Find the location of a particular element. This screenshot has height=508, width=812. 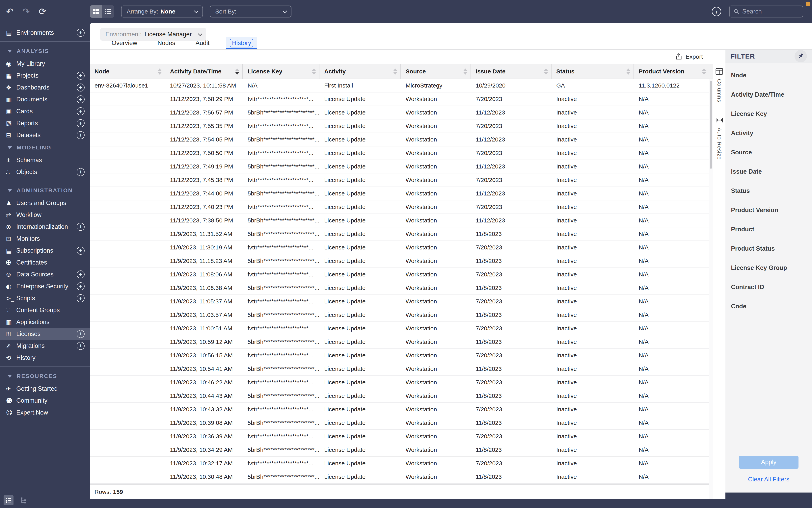

sidebar-item-migrations: ⇗Migrations+ is located at coordinates (45, 346).